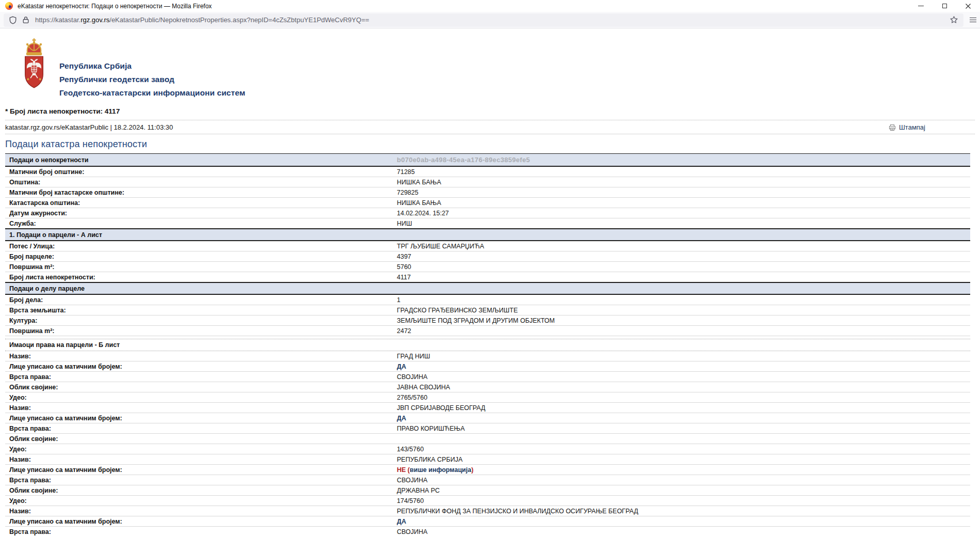 Image resolution: width=980 pixels, height=536 pixels. What do you see at coordinates (412, 398) in the screenshot?
I see `row-value: 2765/5760` at bounding box center [412, 398].